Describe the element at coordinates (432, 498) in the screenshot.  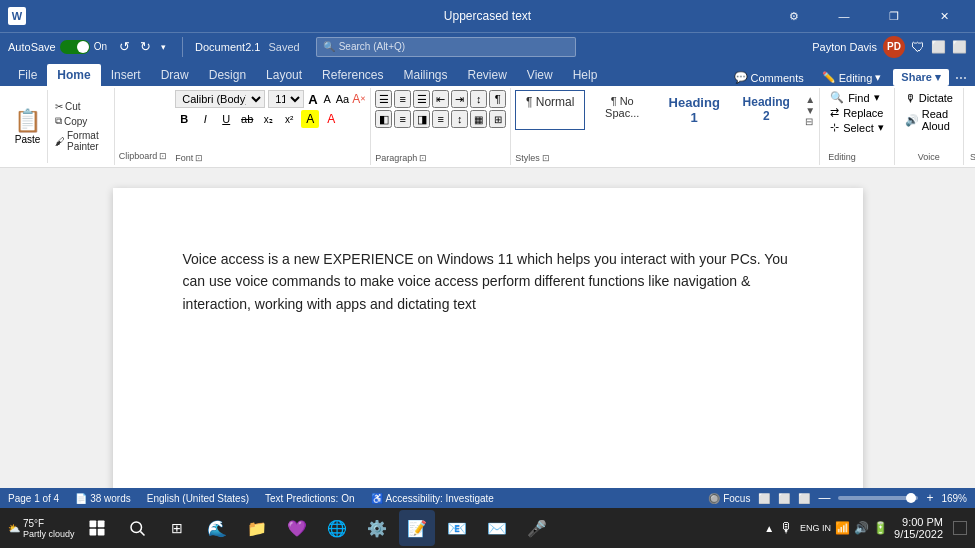
I see `accessibility-status: ♿ Accessibility: Investigate` at that location.